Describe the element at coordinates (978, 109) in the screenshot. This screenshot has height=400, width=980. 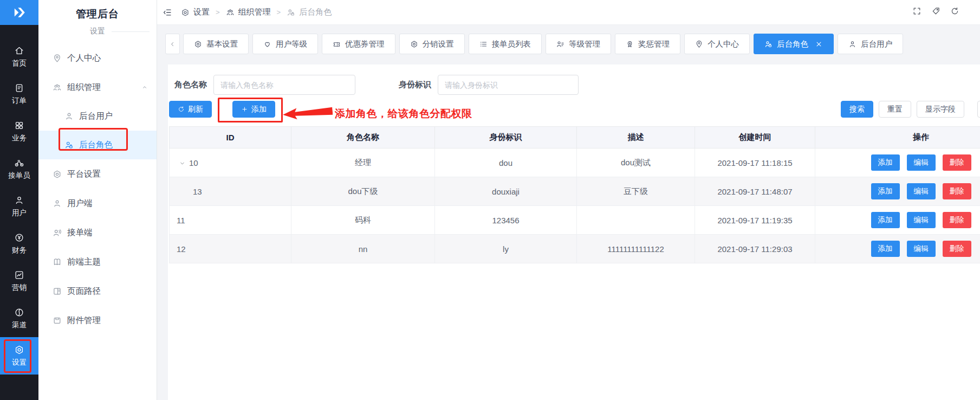
I see `clipped-edge-button` at that location.